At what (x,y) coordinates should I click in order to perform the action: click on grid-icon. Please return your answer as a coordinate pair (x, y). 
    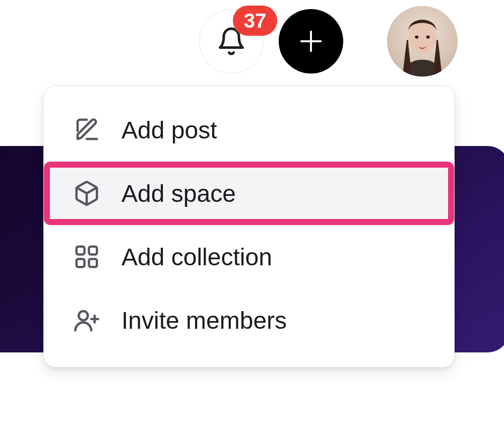
    Looking at the image, I should click on (87, 257).